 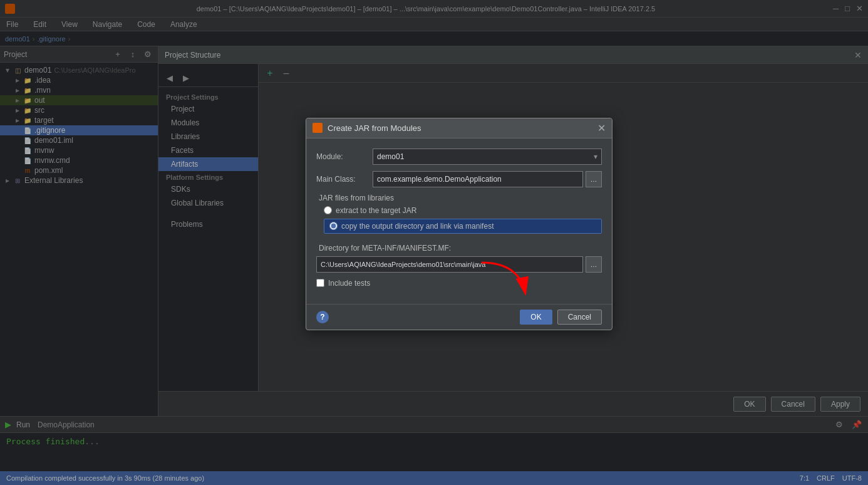 What do you see at coordinates (391, 157) in the screenshot?
I see `module-value: demo01` at bounding box center [391, 157].